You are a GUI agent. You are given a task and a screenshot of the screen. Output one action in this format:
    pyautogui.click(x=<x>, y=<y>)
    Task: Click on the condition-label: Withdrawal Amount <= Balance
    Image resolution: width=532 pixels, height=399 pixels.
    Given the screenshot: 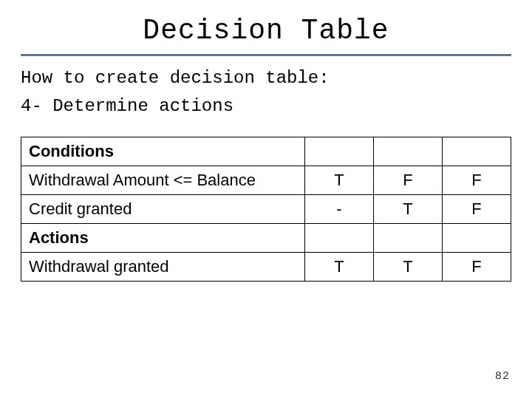 What is the action you would take?
    pyautogui.click(x=163, y=180)
    